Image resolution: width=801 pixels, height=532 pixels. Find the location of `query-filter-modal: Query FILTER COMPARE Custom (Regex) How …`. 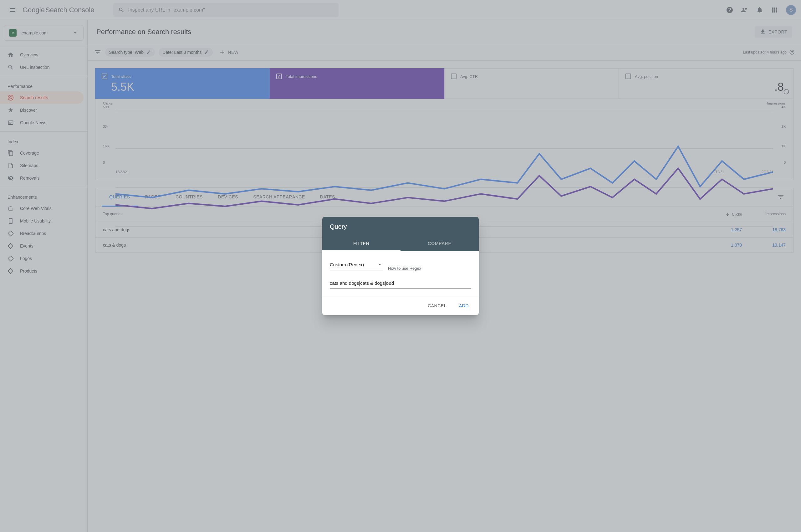

query-filter-modal: Query FILTER COMPARE Custom (Regex) How … is located at coordinates (400, 266).